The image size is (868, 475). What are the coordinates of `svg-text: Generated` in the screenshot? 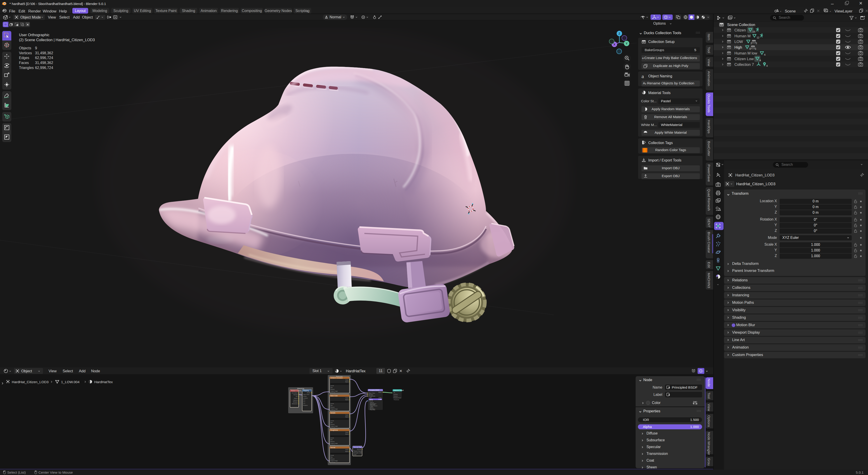 It's located at (294, 393).